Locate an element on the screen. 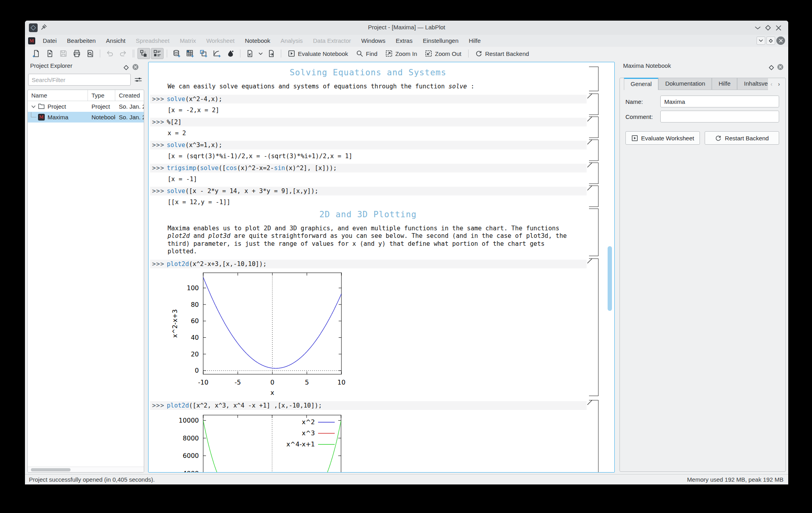  notebook-command-cell: >>>%[2] is located at coordinates (368, 122).